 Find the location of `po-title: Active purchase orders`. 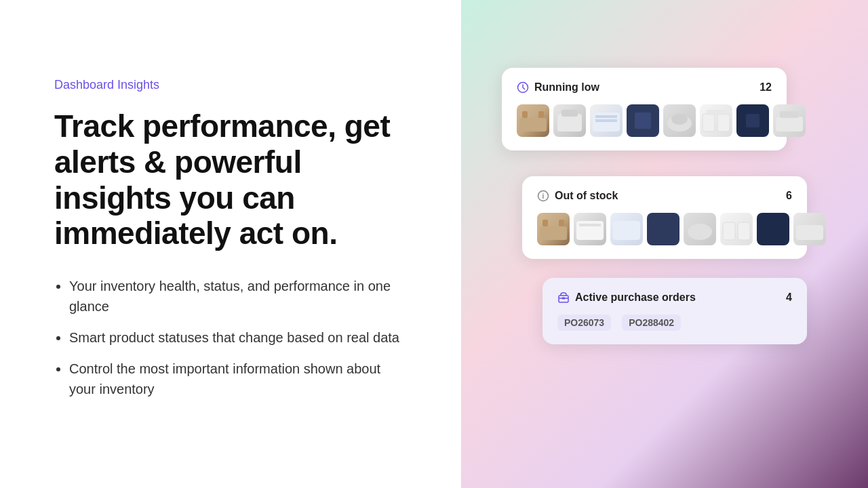

po-title: Active purchase orders is located at coordinates (635, 298).